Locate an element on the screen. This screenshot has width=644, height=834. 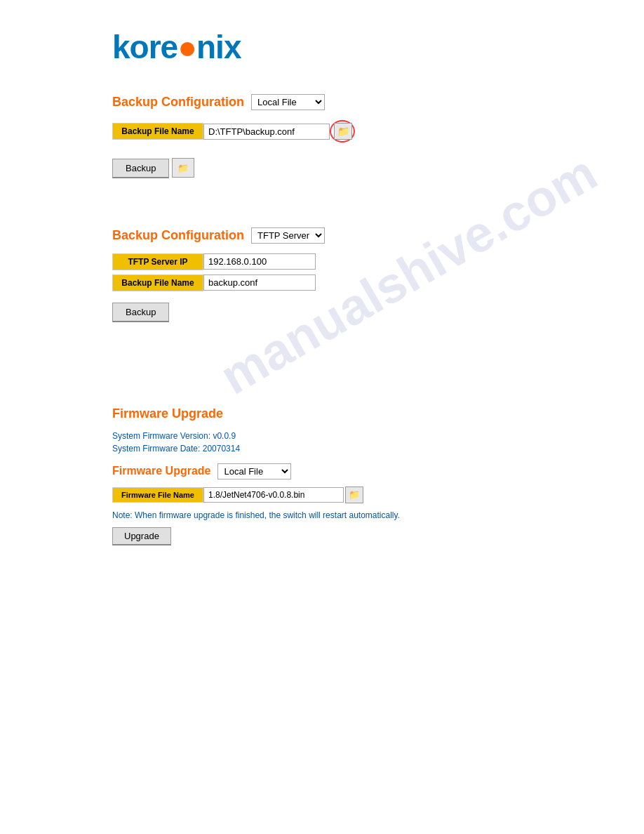
logo-text: kore●nix is located at coordinates (177, 47).